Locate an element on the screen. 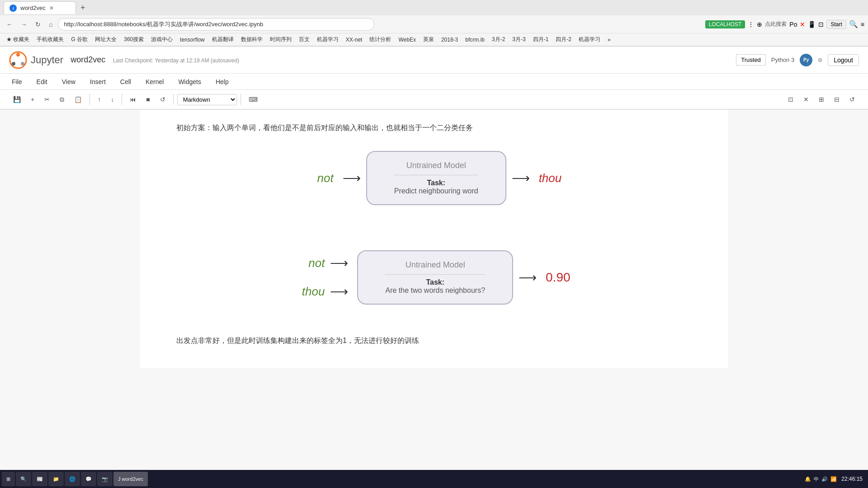 This screenshot has width=868, height=488. toolbar-icon-3: ⊞ is located at coordinates (821, 99).